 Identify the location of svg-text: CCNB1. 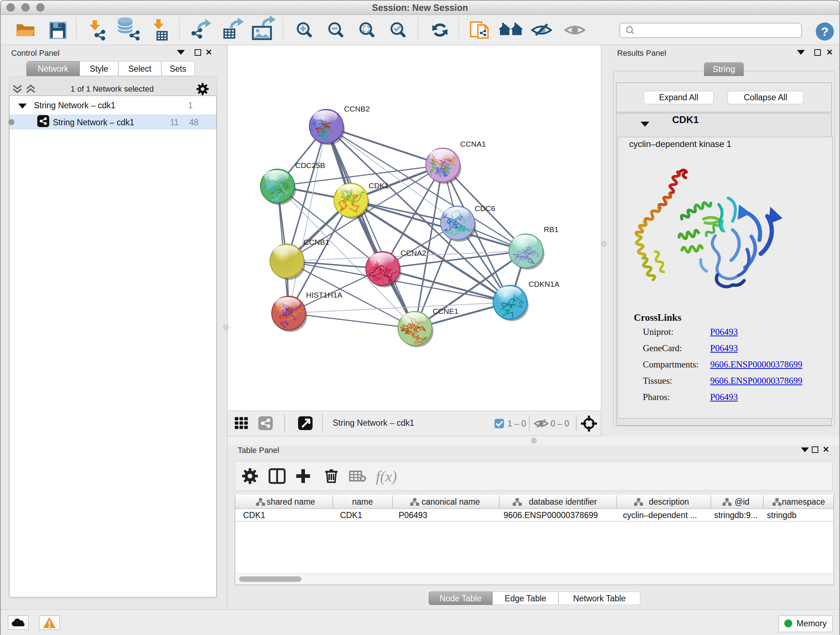
(316, 242).